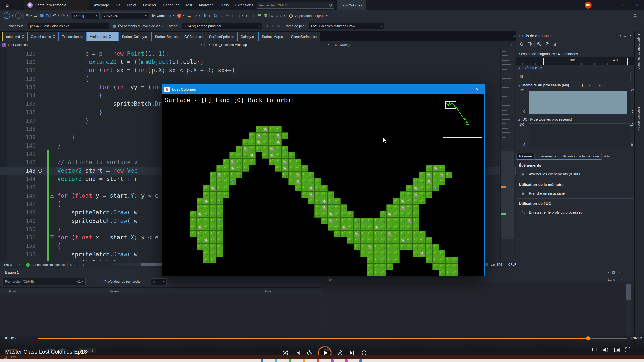  What do you see at coordinates (7, 16) in the screenshot?
I see `navigate-back-icon: ←` at bounding box center [7, 16].